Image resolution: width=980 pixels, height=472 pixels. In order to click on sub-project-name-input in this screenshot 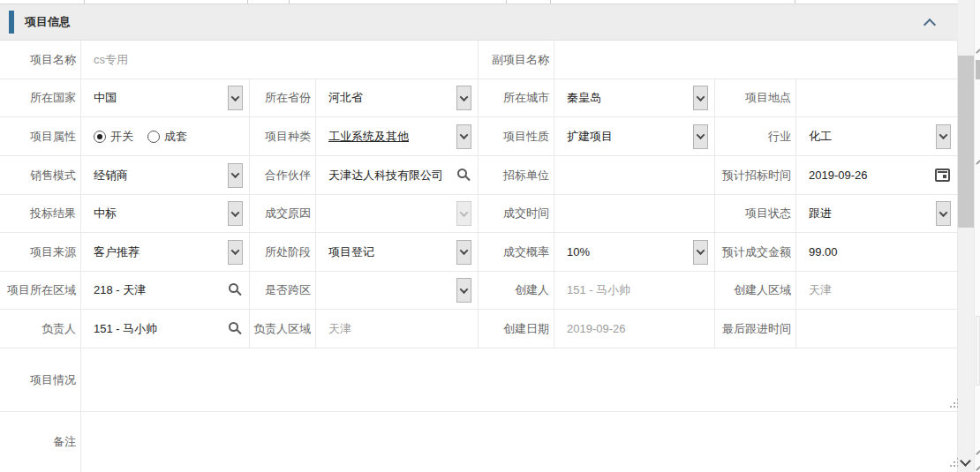, I will do `click(756, 60)`.